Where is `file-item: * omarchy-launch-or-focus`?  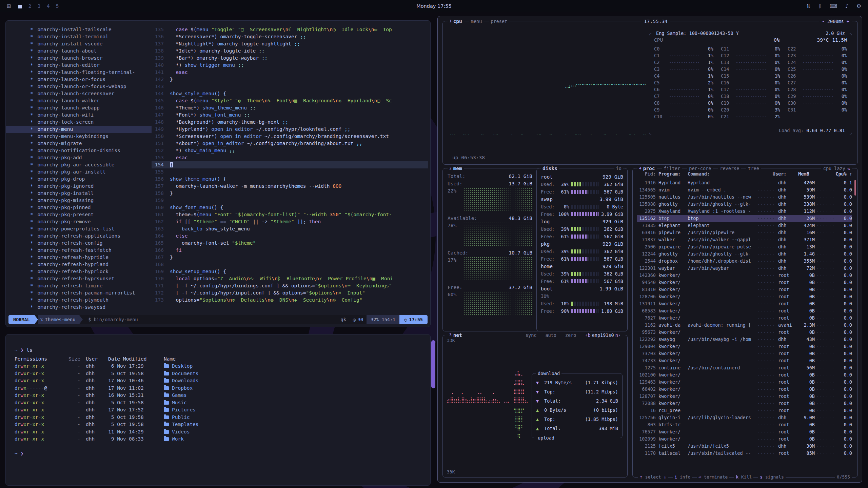 file-item: * omarchy-launch-or-focus is located at coordinates (79, 79).